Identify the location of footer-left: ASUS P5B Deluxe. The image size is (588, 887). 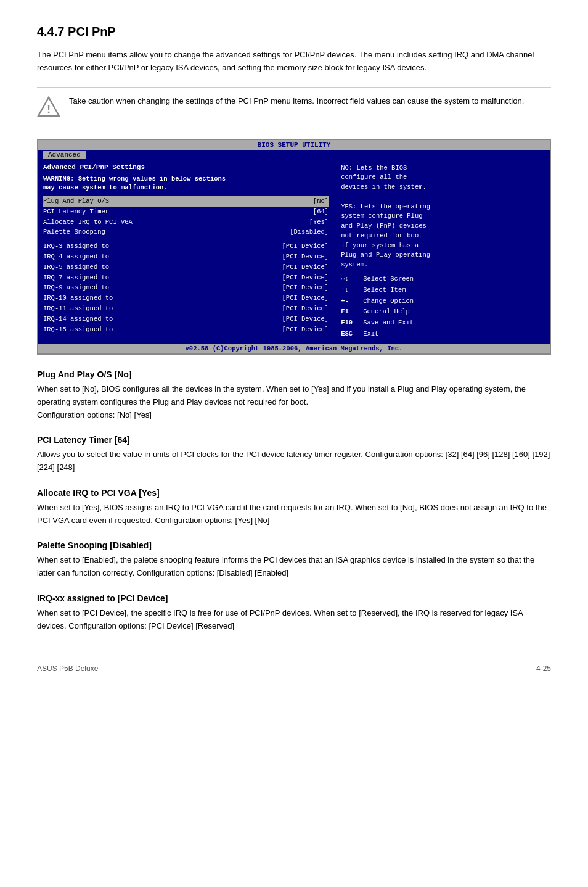
(68, 669).